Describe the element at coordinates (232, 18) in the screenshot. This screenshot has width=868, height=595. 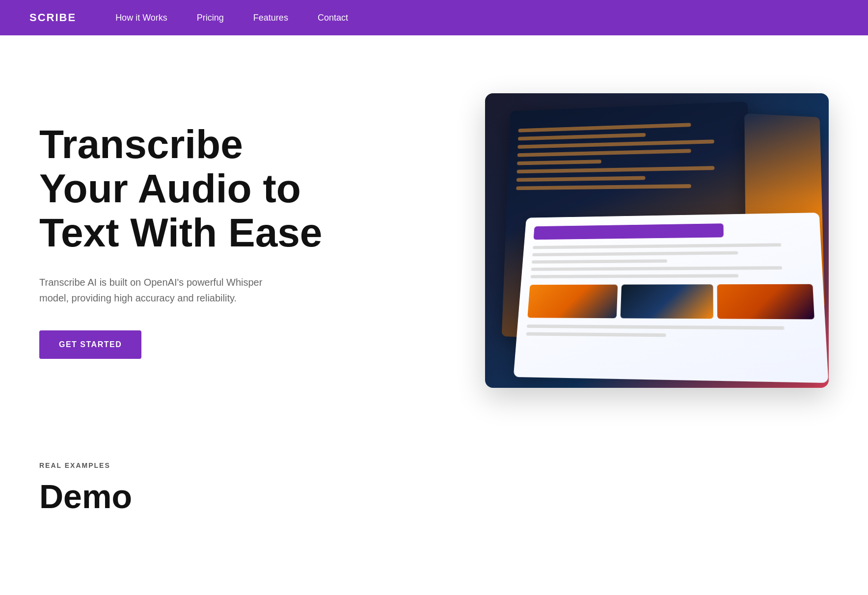
I see `nav-links: How it Works Pricing Features Contact` at that location.